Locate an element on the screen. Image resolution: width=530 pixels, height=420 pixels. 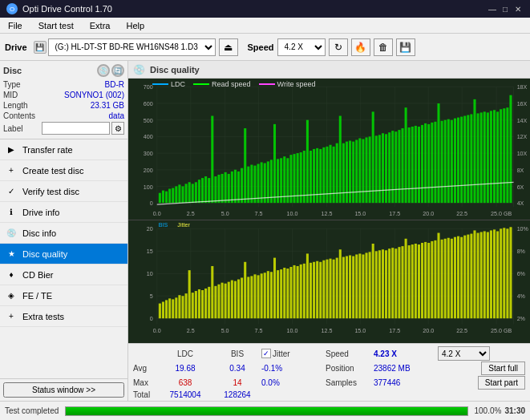
extra-tests-icon: + is located at coordinates (11, 317).